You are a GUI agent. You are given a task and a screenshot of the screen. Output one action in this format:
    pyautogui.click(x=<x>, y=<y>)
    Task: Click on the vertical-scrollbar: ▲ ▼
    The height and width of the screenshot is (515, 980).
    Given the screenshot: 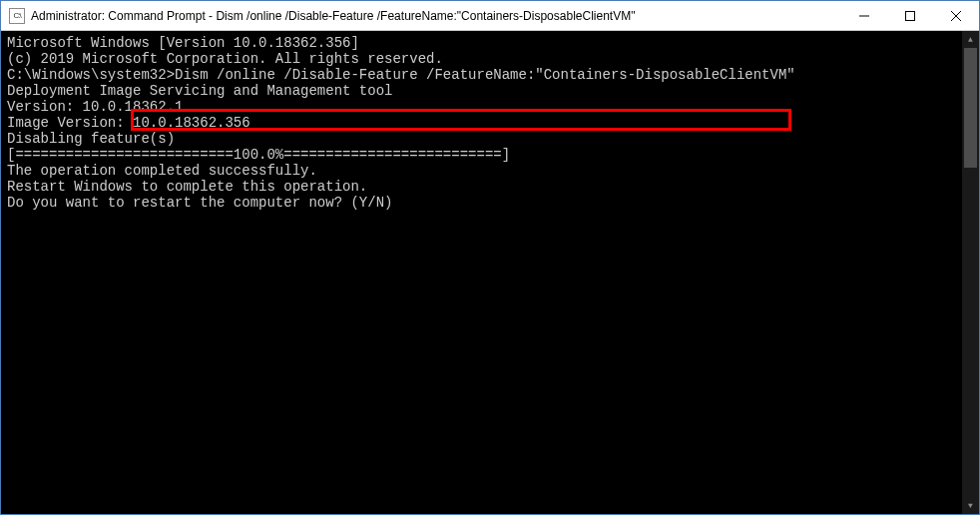 What is the action you would take?
    pyautogui.click(x=970, y=272)
    